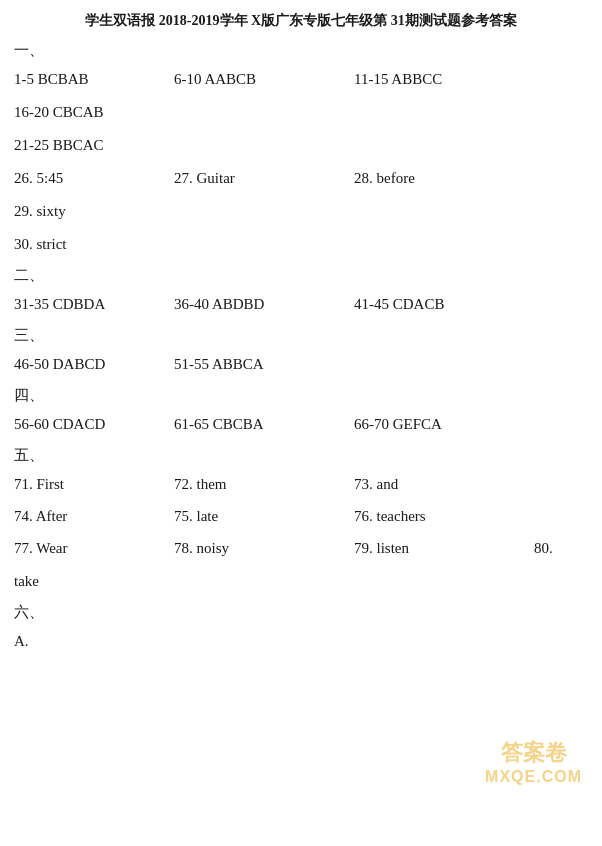 Image resolution: width=602 pixels, height=846 pixels. I want to click on answer-row: 56-60 CDACD61-65 CBCBA66-70 GEFCA, so click(301, 424).